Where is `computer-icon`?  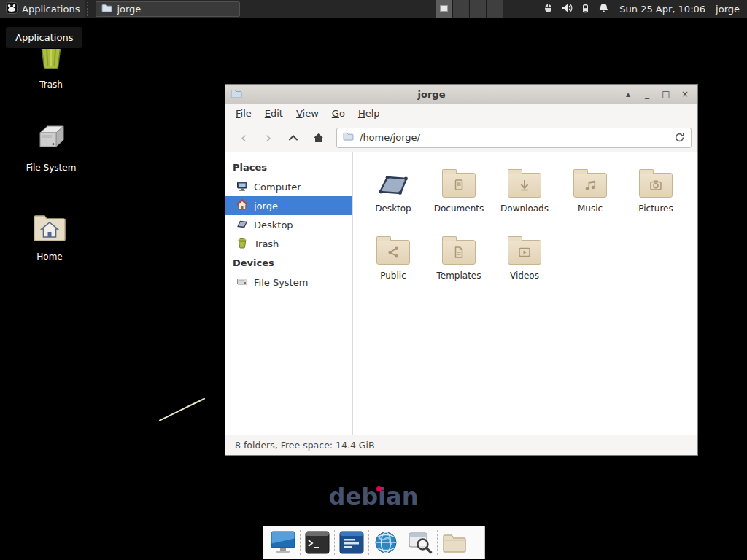 computer-icon is located at coordinates (242, 187).